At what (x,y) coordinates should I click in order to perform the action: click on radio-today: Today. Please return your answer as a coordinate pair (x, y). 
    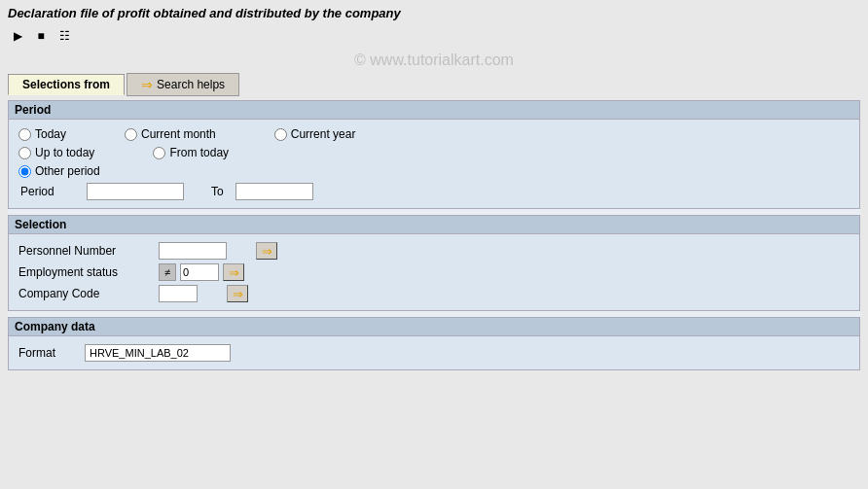
    Looking at the image, I should click on (43, 134).